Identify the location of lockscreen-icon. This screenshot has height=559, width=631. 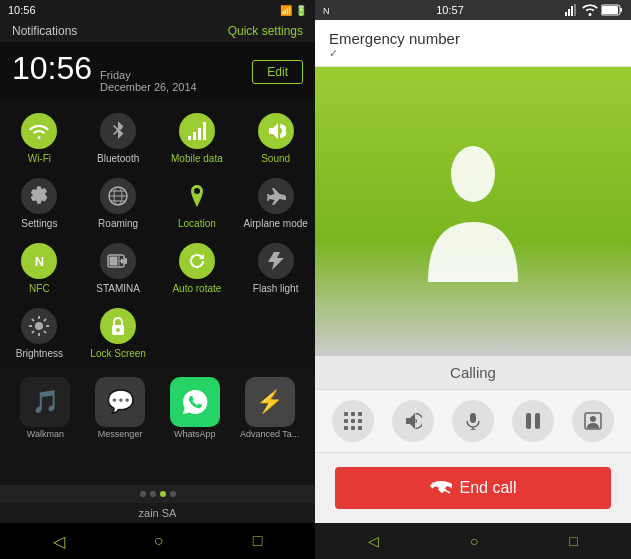
(118, 326).